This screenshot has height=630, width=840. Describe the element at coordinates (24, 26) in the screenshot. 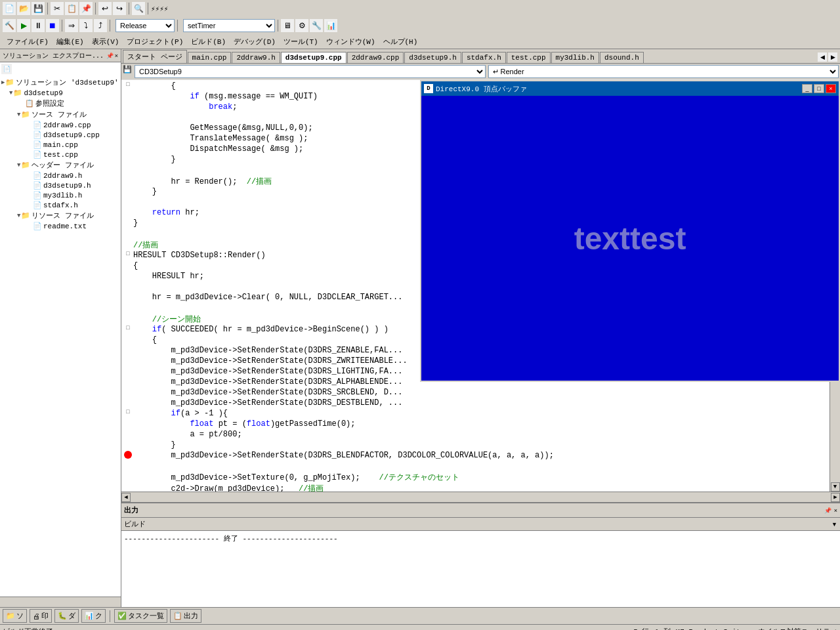

I see `run-btn: ▶` at that location.